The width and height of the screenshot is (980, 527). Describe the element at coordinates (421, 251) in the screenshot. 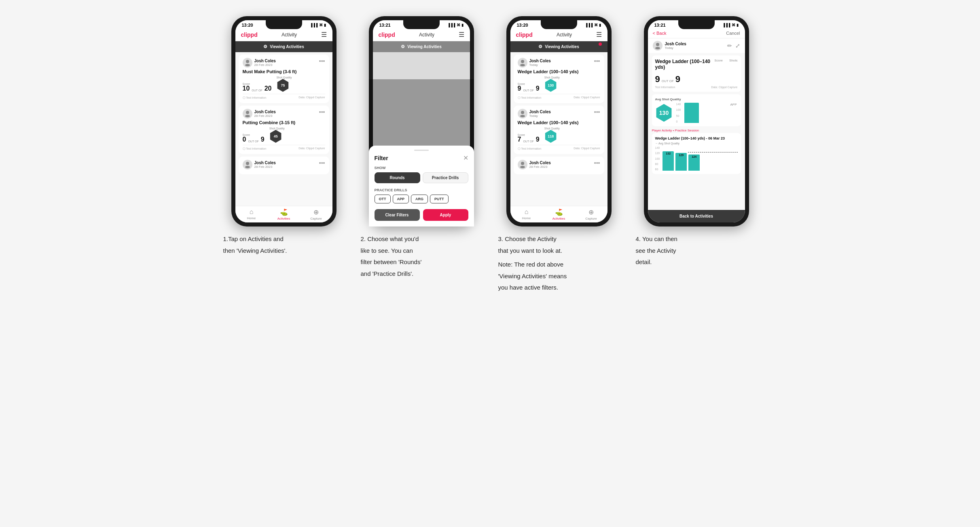

I see `step-2-line-2: like to see. You can` at that location.